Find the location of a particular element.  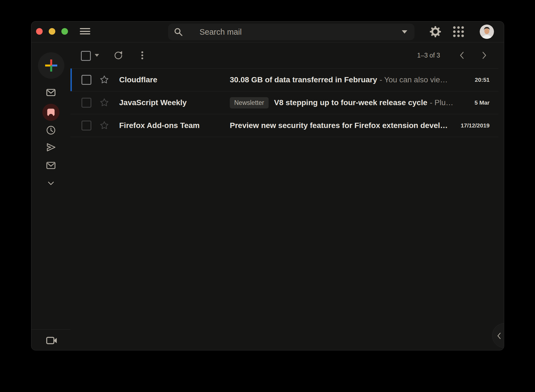

window-controls is located at coordinates (52, 31).